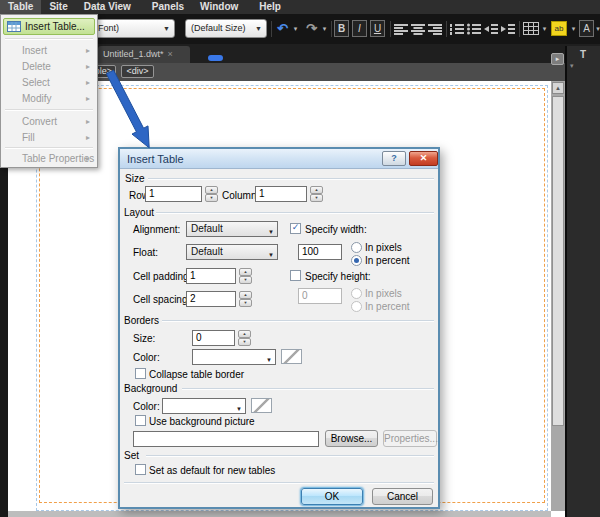 The height and width of the screenshot is (517, 600). Describe the element at coordinates (356, 248) in the screenshot. I see `width-in-pixels-radio` at that location.